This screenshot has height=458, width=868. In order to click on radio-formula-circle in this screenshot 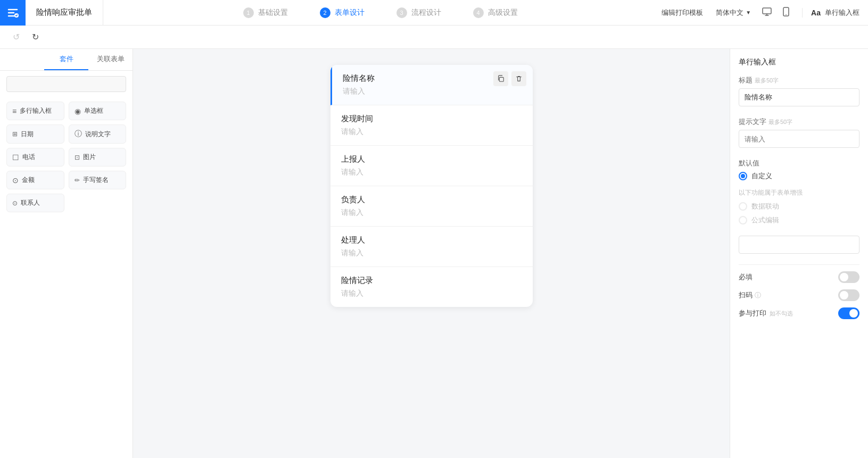, I will do `click(743, 220)`.